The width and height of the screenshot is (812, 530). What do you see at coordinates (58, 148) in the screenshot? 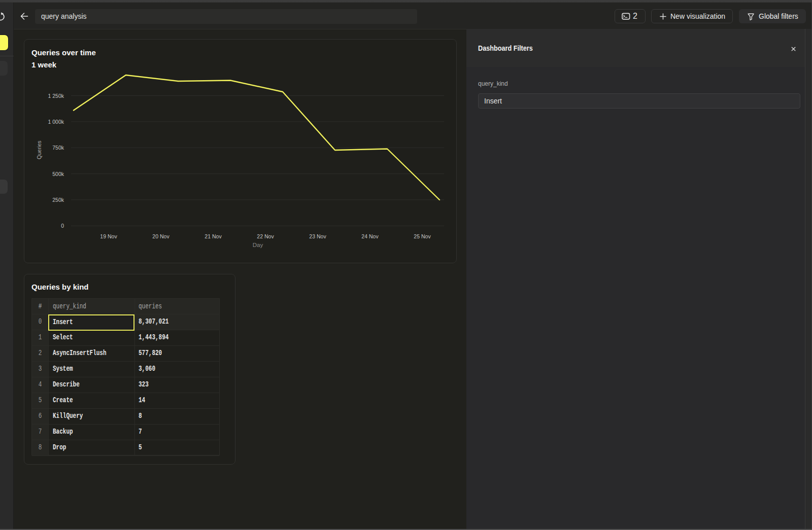
I see `svg-text: 750k` at bounding box center [58, 148].